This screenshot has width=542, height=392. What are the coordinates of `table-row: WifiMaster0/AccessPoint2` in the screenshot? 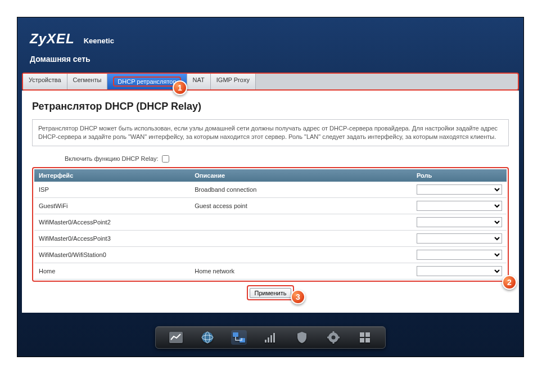 It's located at (270, 222).